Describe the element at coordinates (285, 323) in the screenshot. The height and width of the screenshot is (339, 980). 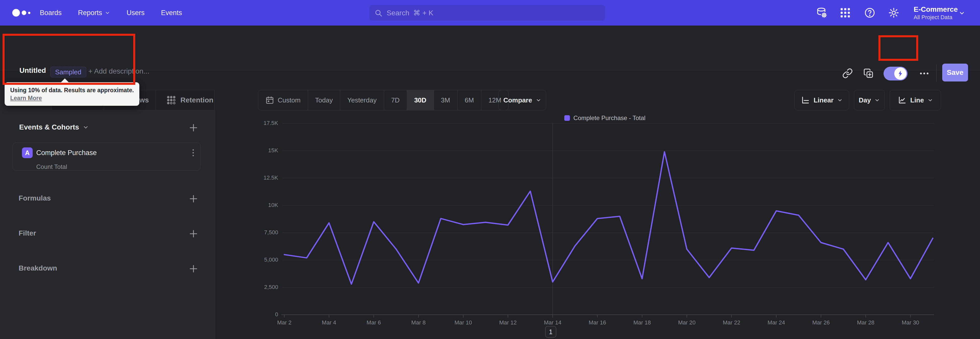
I see `x-axis-label: Mar 2` at that location.